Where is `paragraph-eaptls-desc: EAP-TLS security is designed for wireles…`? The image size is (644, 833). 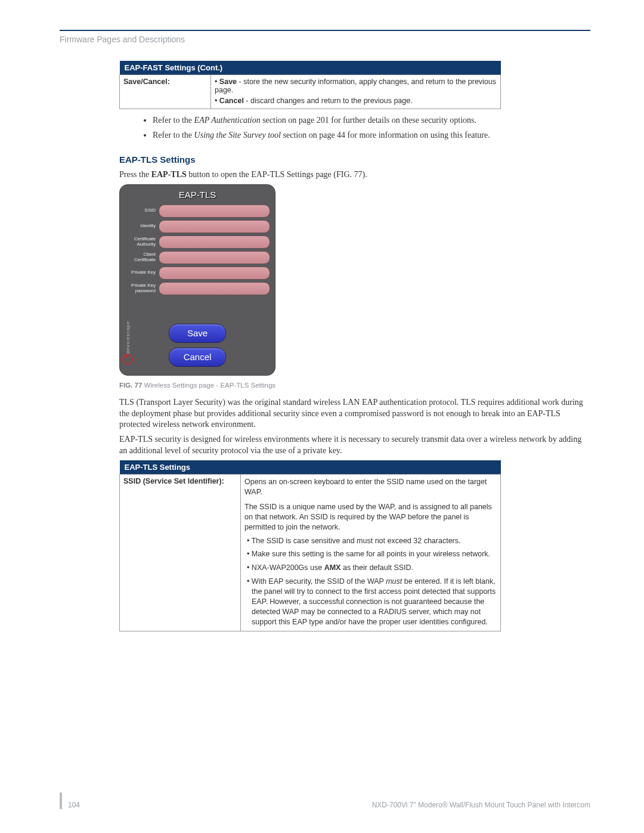
paragraph-eaptls-desc: EAP-TLS security is designed for wireles… is located at coordinates (355, 445).